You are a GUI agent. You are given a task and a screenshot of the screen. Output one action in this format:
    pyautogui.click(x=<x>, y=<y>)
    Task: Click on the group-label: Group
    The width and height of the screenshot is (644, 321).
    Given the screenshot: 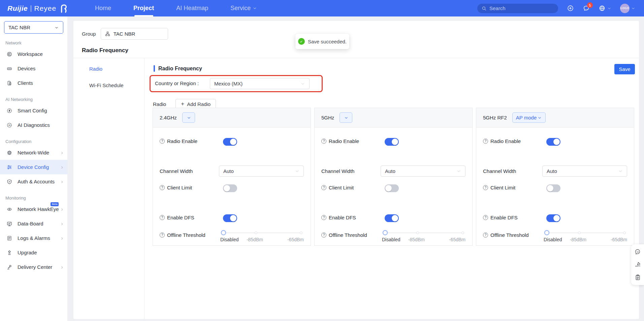 What is the action you would take?
    pyautogui.click(x=89, y=34)
    